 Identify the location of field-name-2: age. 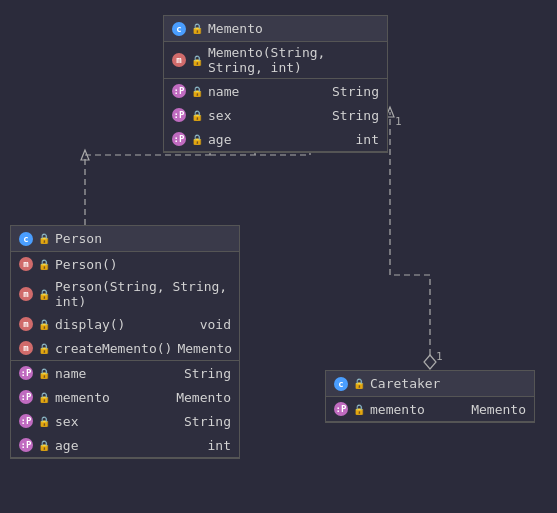
(280, 140).